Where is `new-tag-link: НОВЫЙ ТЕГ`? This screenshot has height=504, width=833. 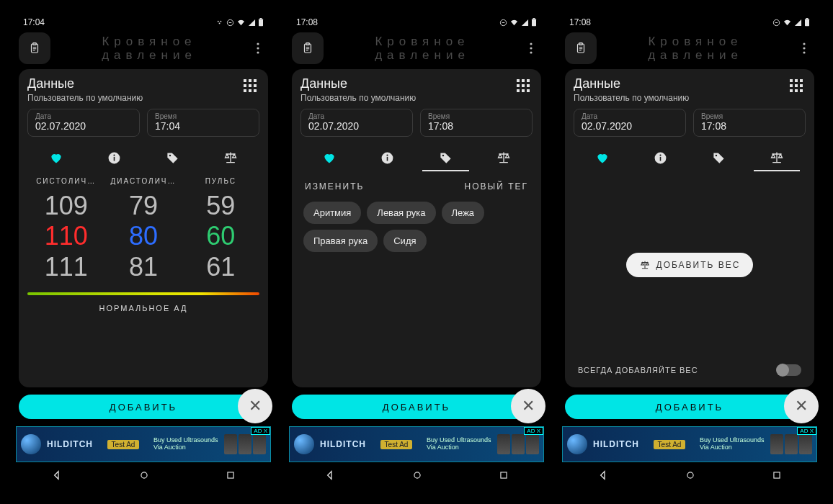
new-tag-link: НОВЫЙ ТЕГ is located at coordinates (496, 186).